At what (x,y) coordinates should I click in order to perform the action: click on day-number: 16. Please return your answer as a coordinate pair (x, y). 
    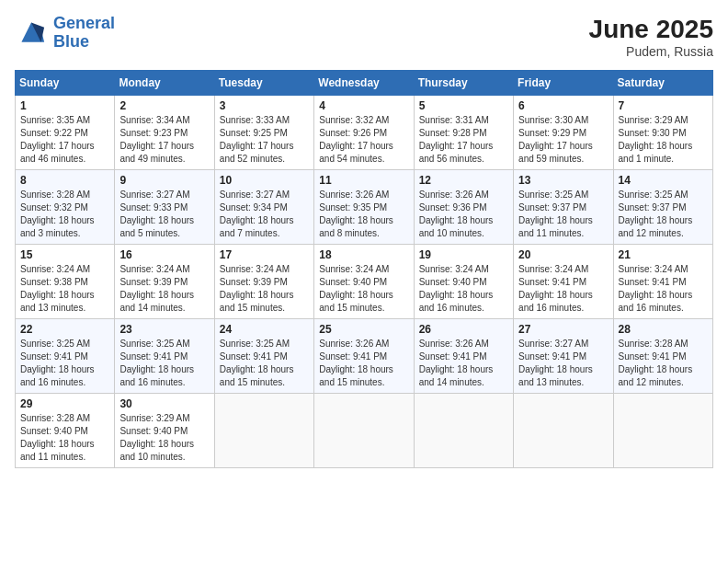
    Looking at the image, I should click on (164, 255).